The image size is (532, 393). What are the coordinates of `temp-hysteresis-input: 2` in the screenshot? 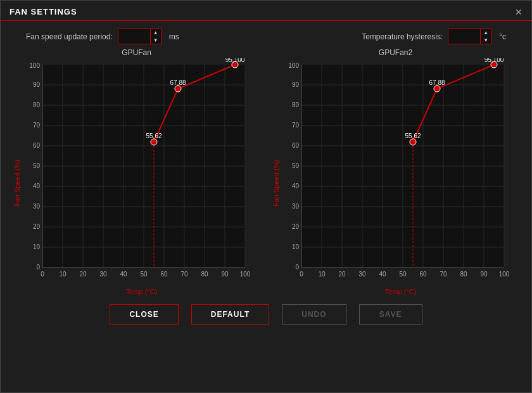 It's located at (464, 37).